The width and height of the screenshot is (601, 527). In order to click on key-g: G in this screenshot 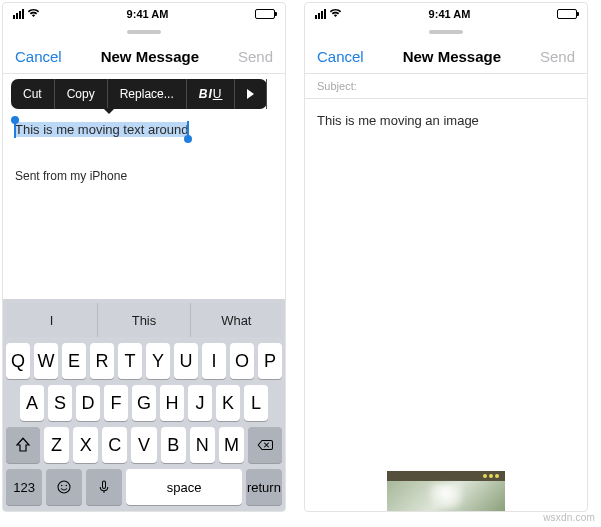, I will do `click(144, 403)`.